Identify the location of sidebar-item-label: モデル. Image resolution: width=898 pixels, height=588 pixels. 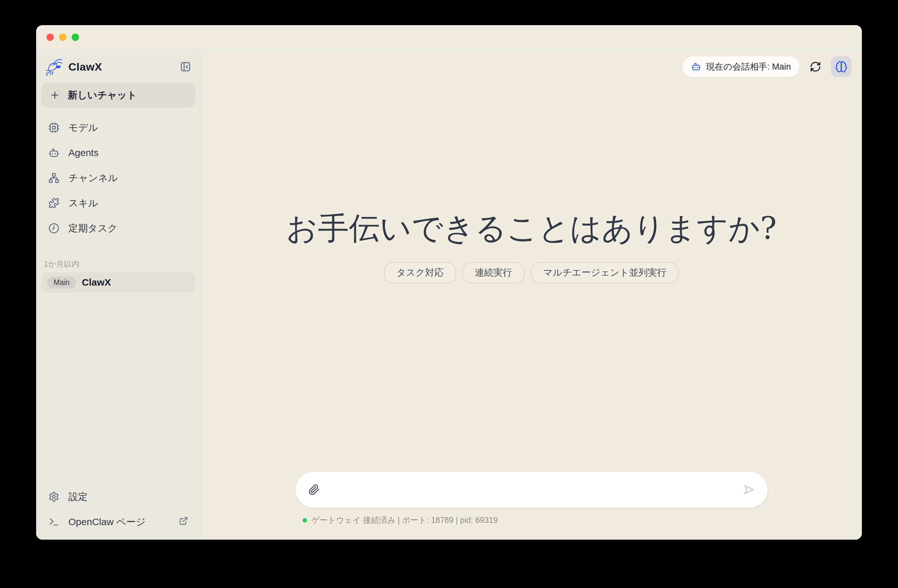
(83, 127).